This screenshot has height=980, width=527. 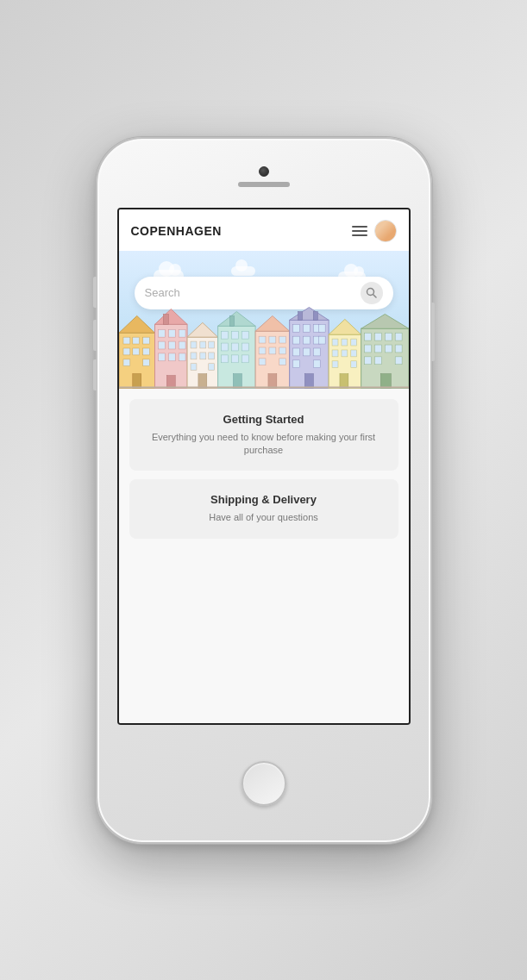 What do you see at coordinates (386, 231) in the screenshot?
I see `avatar-image` at bounding box center [386, 231].